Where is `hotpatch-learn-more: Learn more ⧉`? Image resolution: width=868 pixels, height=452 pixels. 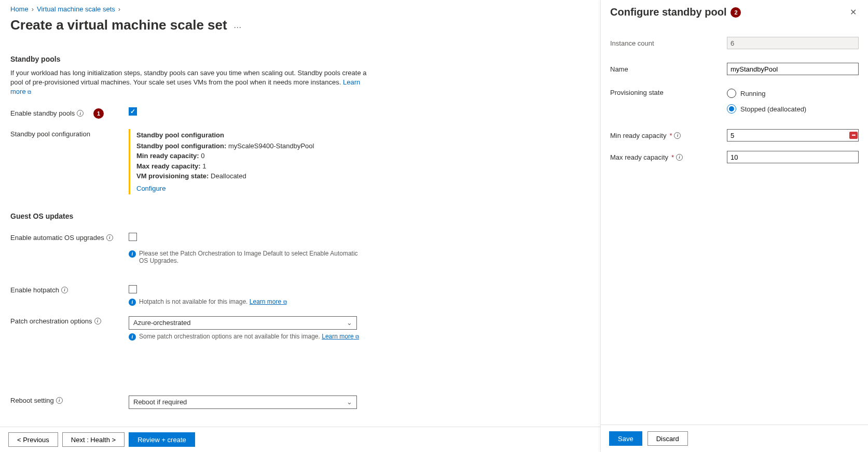 hotpatch-learn-more: Learn more ⧉ is located at coordinates (268, 302).